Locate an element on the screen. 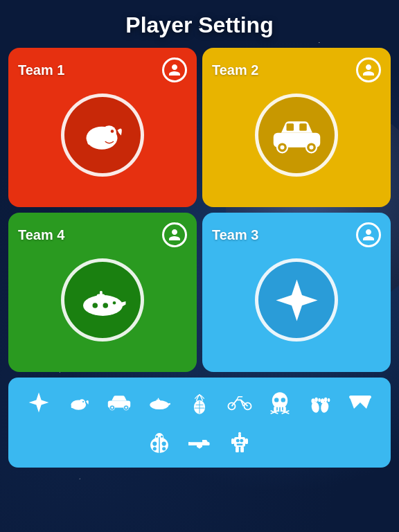 This screenshot has height=532, width=399. team2-icon-circle is located at coordinates (296, 135).